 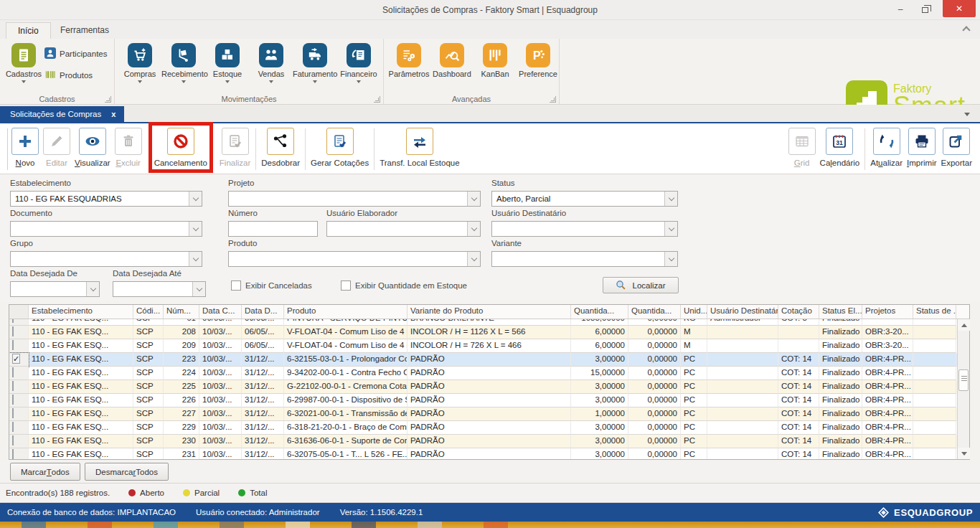 What do you see at coordinates (69, 75) in the screenshot?
I see `ribbon-button-produtos: Produtos` at bounding box center [69, 75].